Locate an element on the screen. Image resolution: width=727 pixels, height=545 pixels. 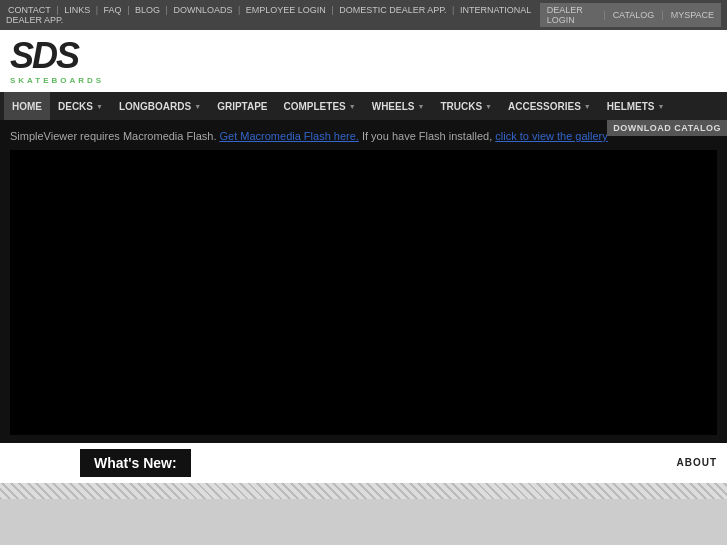
footer-strip is located at coordinates (364, 491).